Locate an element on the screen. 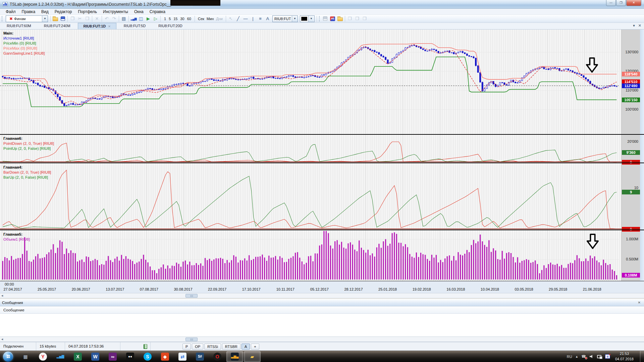  save-button is located at coordinates (63, 19).